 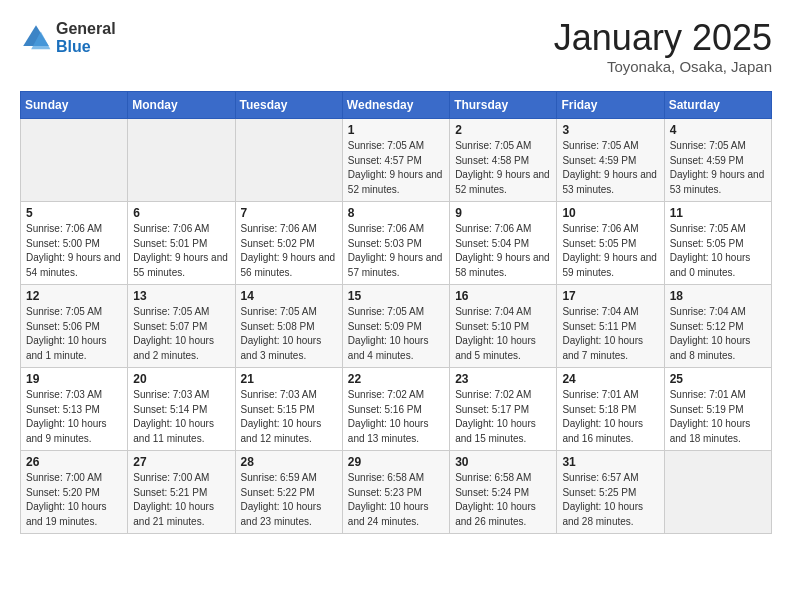 I want to click on calendar-cell: 3Sunrise: 7:05 AM Sunset: 4:59 PM Daylig…, so click(x=610, y=160).